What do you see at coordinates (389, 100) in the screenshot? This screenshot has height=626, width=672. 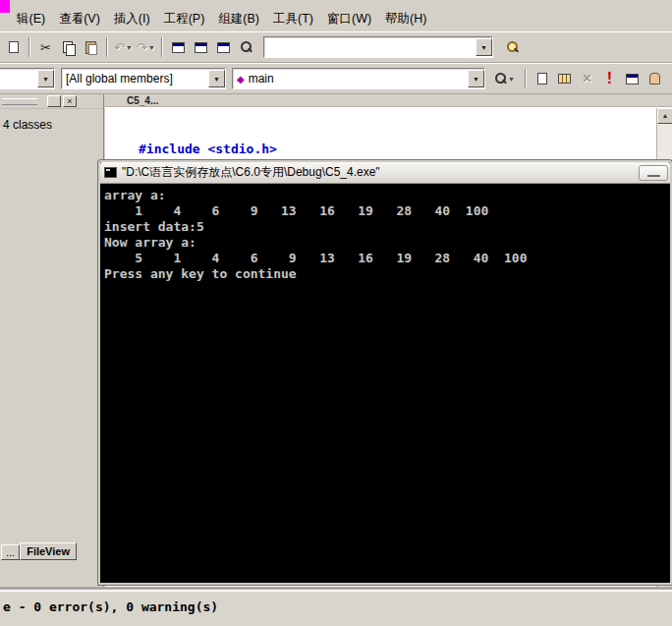 I see `document-title: C5_4...` at bounding box center [389, 100].